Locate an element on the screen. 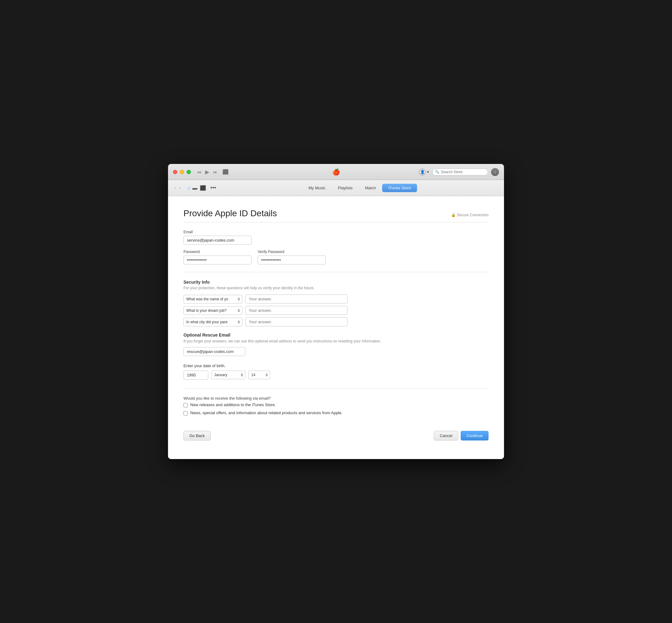  email-input is located at coordinates (217, 240).